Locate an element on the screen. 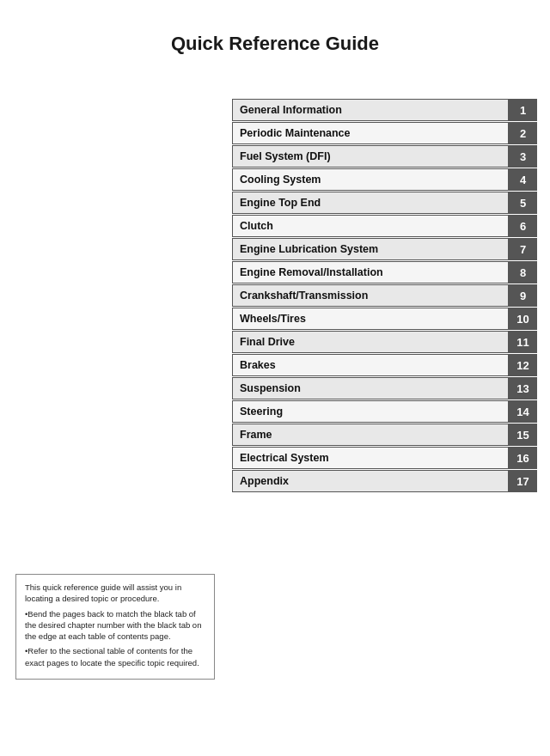 The height and width of the screenshot is (756, 550). toc-number: 6 is located at coordinates (522, 226).